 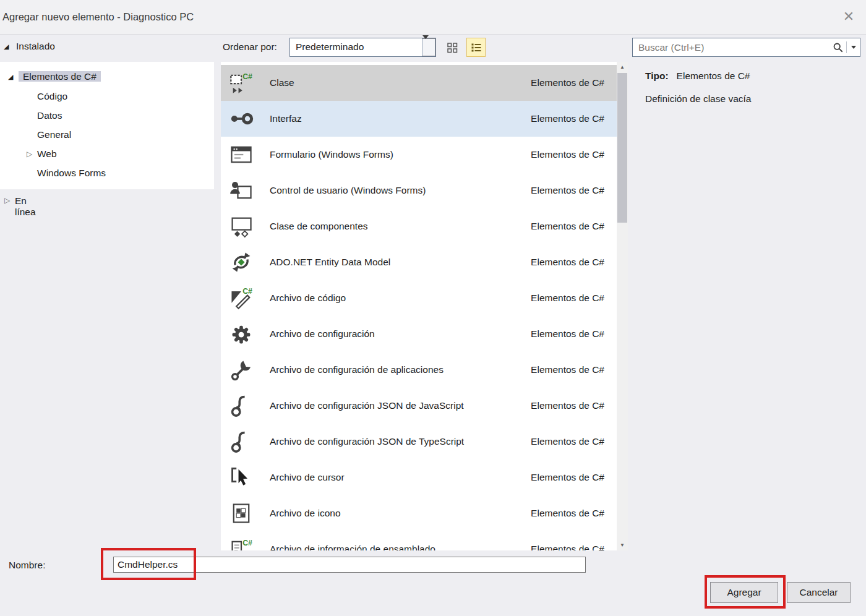 What do you see at coordinates (54, 135) in the screenshot?
I see `tree-item-label: General` at bounding box center [54, 135].